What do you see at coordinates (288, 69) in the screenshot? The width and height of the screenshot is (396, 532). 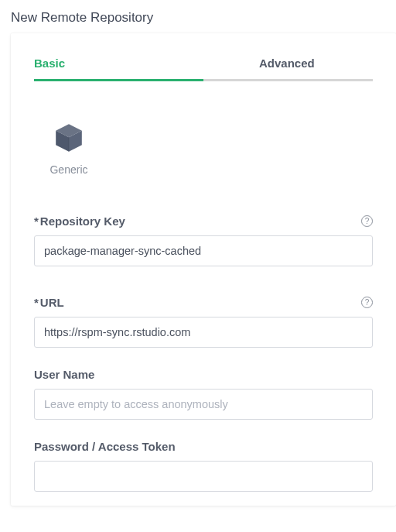 I see `tab-advanced: Advanced` at bounding box center [288, 69].